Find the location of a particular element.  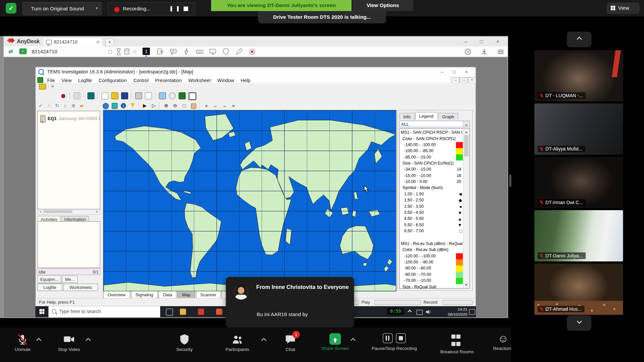

new-tab-button: + is located at coordinates (109, 42).